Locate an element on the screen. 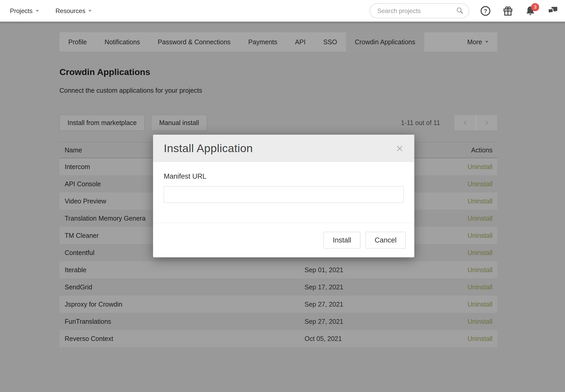 The width and height of the screenshot is (565, 392). install-application-modal: Install Application Manifest URL Install… is located at coordinates (284, 196).